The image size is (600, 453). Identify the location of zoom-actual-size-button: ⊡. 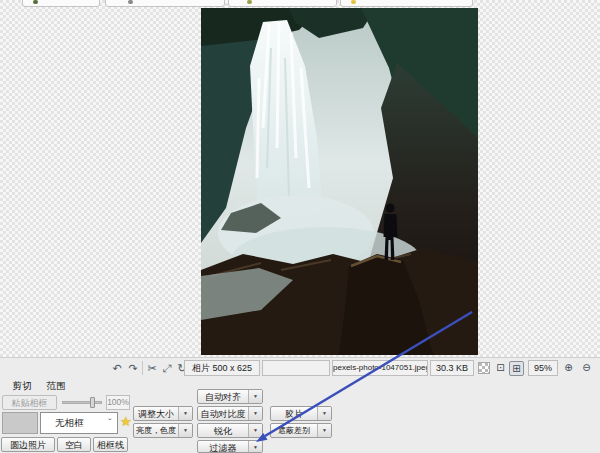
(500, 368).